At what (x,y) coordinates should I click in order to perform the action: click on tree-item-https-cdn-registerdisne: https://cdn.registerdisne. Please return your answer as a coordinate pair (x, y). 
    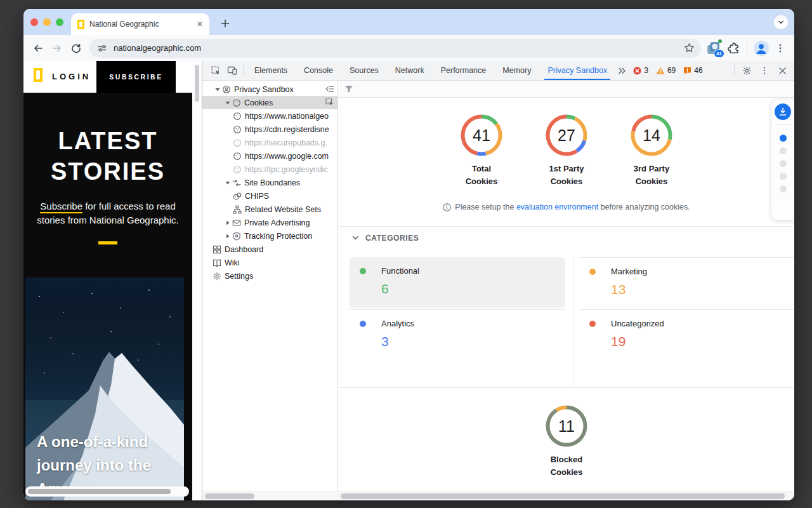
    Looking at the image, I should click on (270, 130).